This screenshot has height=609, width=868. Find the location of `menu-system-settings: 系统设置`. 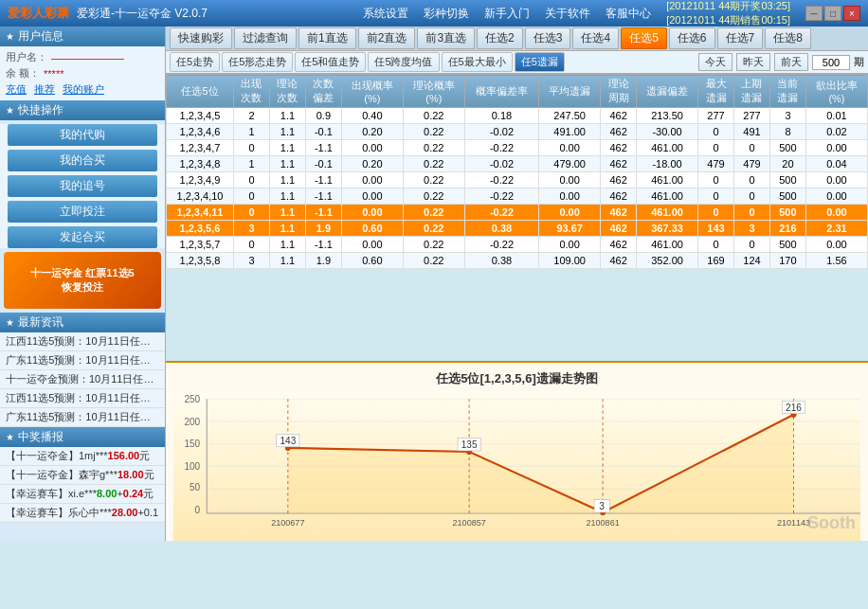

menu-system-settings: 系统设置 is located at coordinates (386, 13).